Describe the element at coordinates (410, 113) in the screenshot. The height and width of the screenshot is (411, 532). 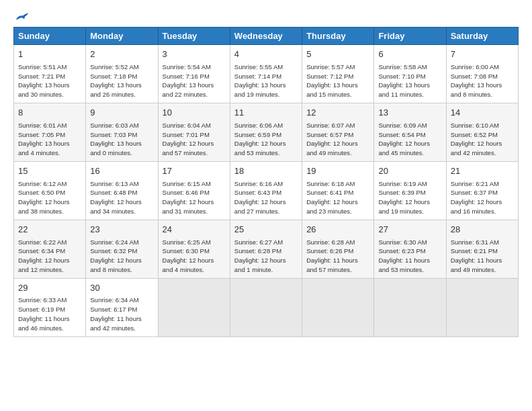
I see `day-number: 13` at that location.